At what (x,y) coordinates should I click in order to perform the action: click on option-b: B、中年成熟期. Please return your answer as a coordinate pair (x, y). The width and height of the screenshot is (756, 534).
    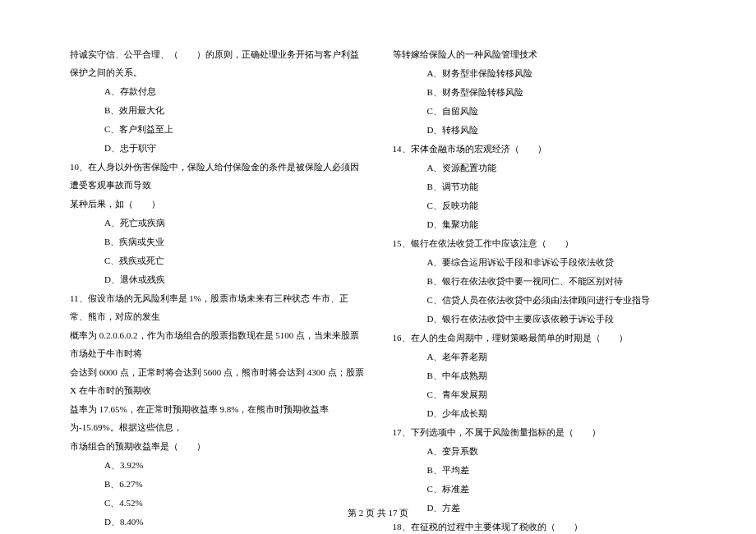
    Looking at the image, I should click on (540, 375).